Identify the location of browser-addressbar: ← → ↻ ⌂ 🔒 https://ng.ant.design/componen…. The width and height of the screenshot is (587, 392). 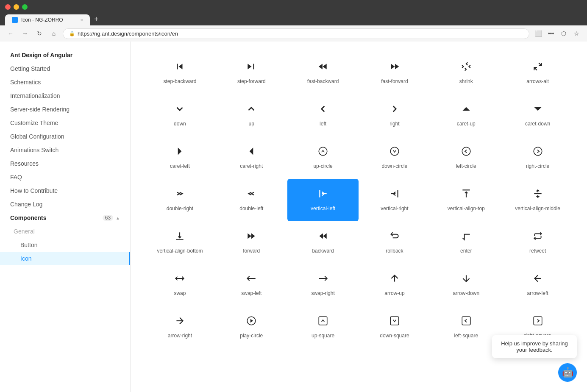
(293, 33).